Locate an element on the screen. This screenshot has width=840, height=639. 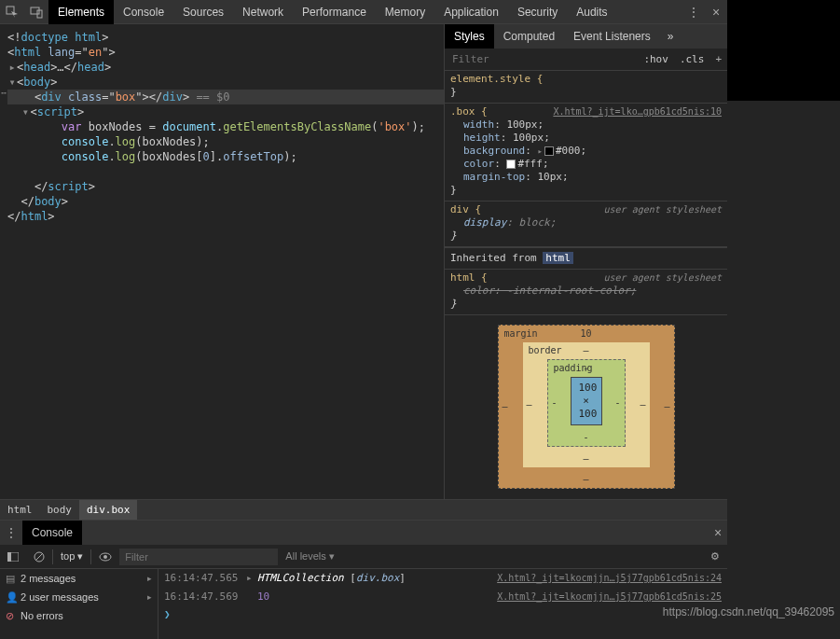
log-levels-selector: All levels ▾ is located at coordinates (310, 556).